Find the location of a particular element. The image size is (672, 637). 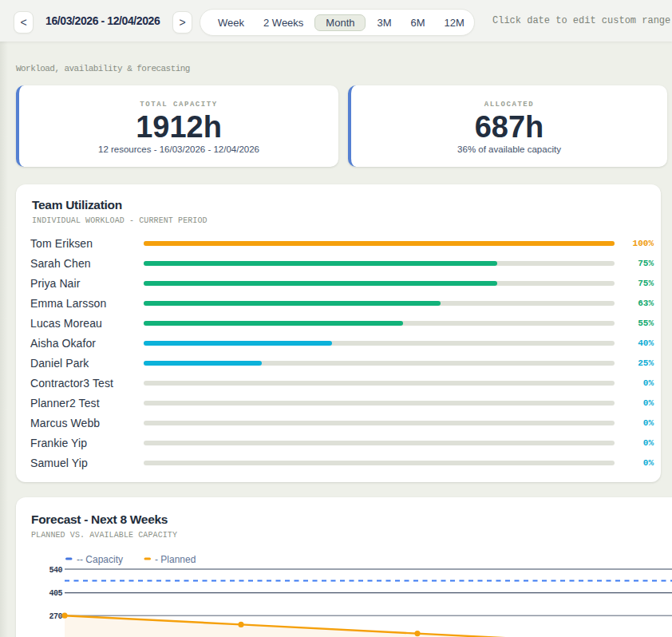

svg-text: 405 is located at coordinates (56, 594).